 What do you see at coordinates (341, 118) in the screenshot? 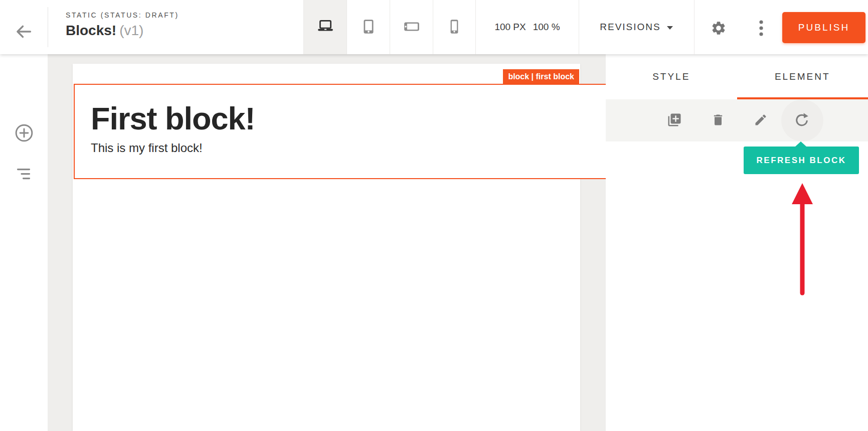
I see `block-heading: First block!` at bounding box center [341, 118].